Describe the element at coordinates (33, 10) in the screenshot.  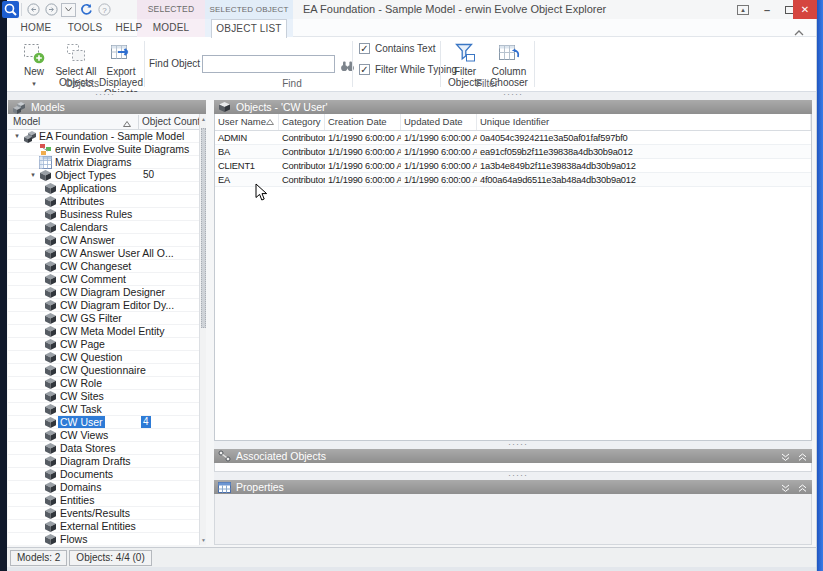
I see `back-icon` at that location.